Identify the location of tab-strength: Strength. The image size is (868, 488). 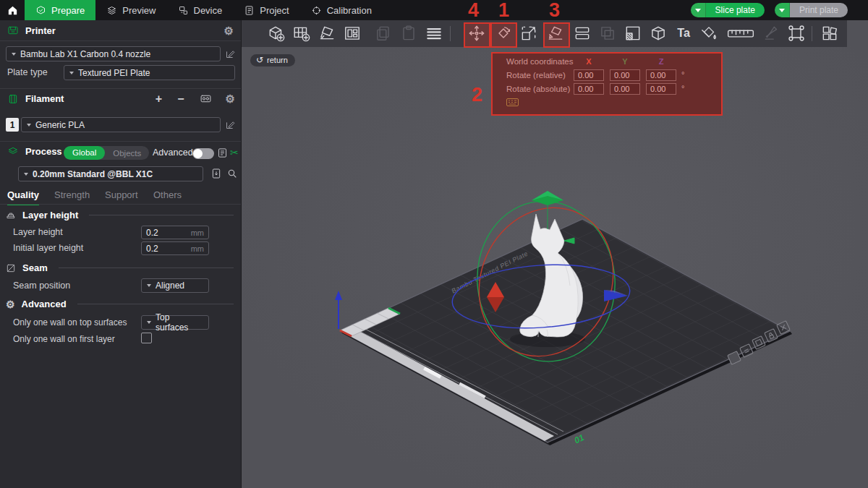
(72, 195).